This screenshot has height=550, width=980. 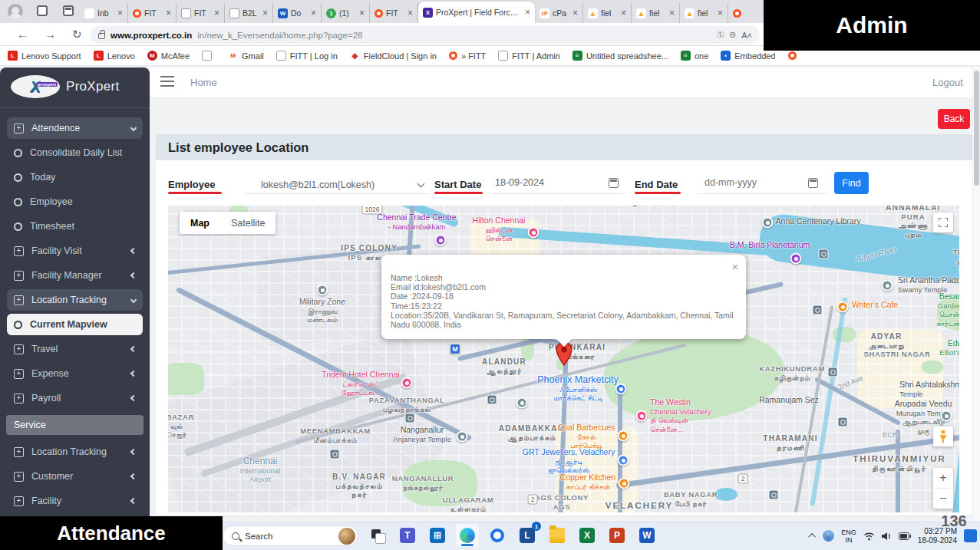 I want to click on sidebar-item-employee: Employee, so click(x=75, y=202).